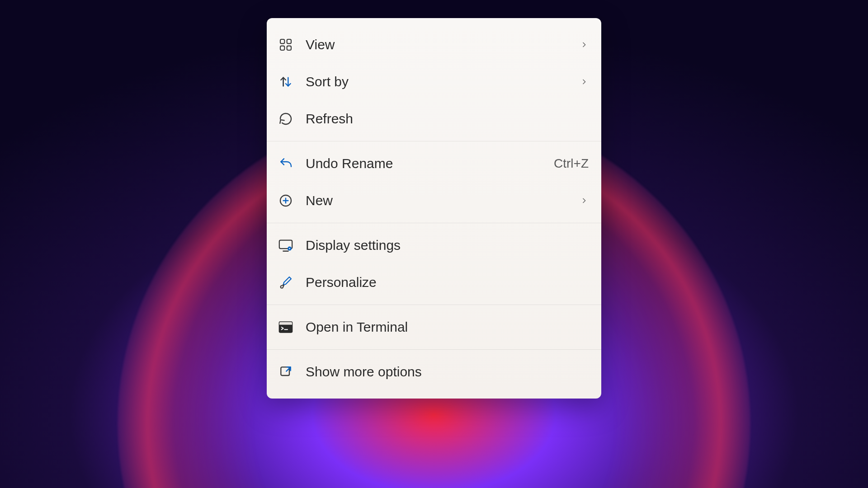 This screenshot has width=868, height=488. What do you see at coordinates (286, 282) in the screenshot?
I see `paintbrush-icon` at bounding box center [286, 282].